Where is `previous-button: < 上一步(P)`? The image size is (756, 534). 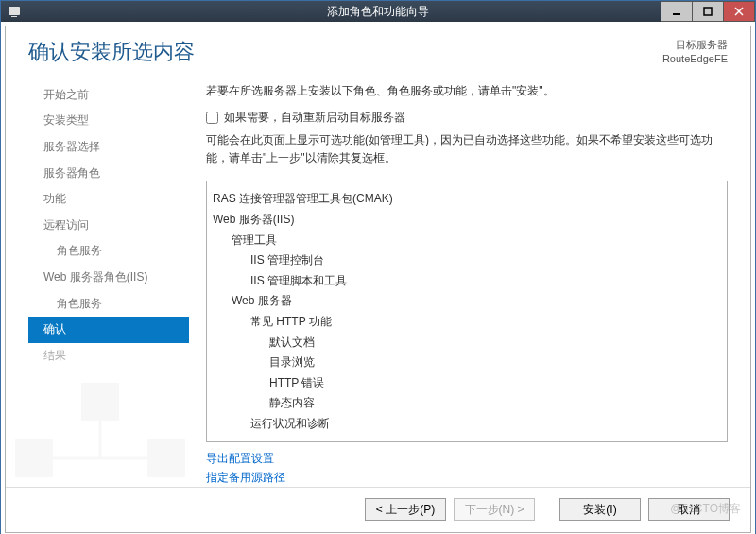
previous-button: < 上一步(P) is located at coordinates (405, 509).